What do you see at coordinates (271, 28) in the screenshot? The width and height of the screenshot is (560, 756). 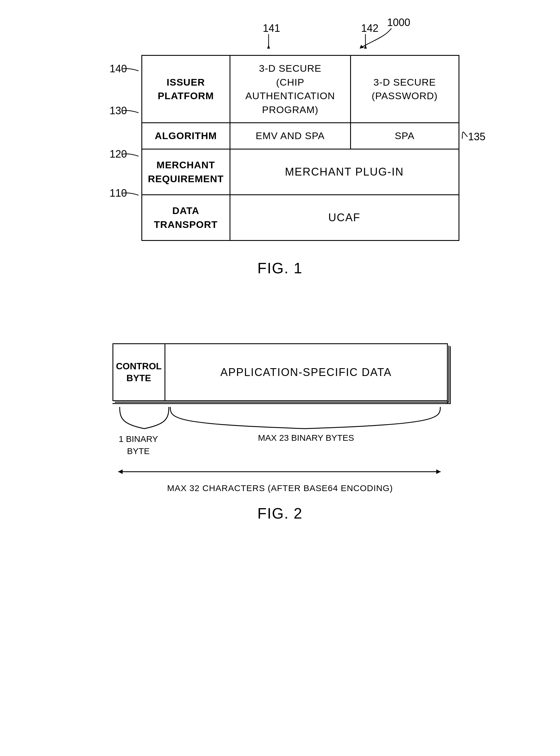 I see `label-141: 141` at bounding box center [271, 28].